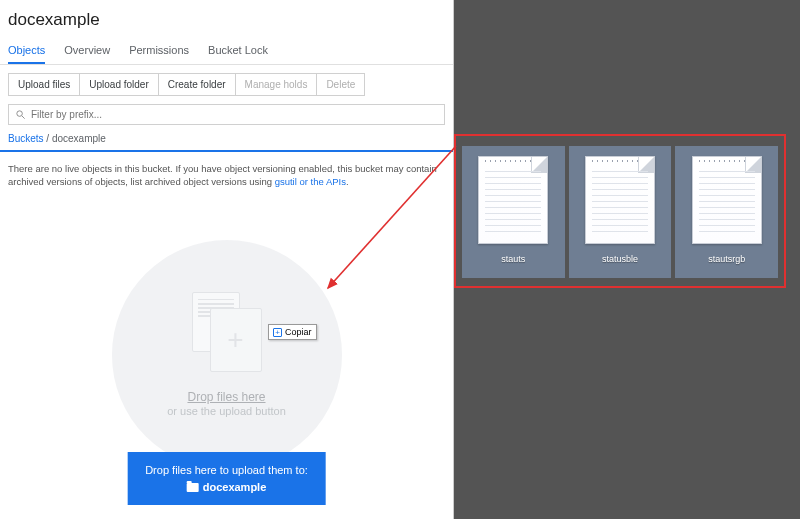  Describe the element at coordinates (159, 51) in the screenshot. I see `tab-permissions: Permissions` at that location.